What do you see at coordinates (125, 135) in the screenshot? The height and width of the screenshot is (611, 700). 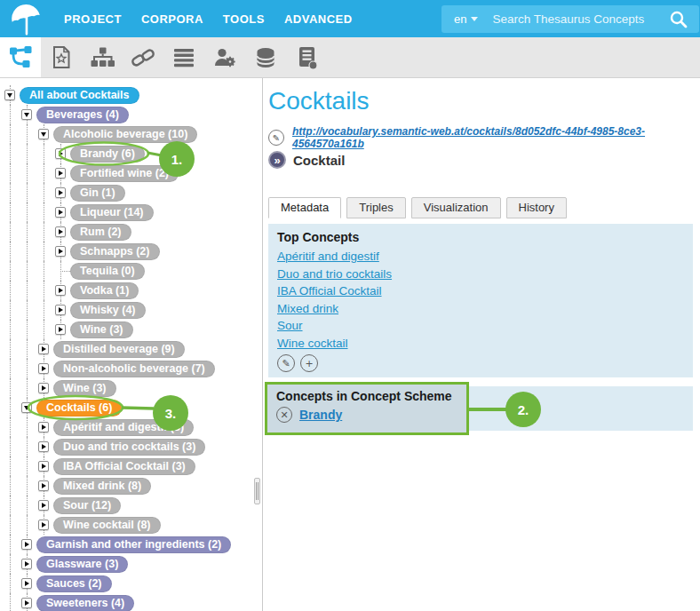 I see `tree-node-pill: Alcoholic beverage (10)` at bounding box center [125, 135].